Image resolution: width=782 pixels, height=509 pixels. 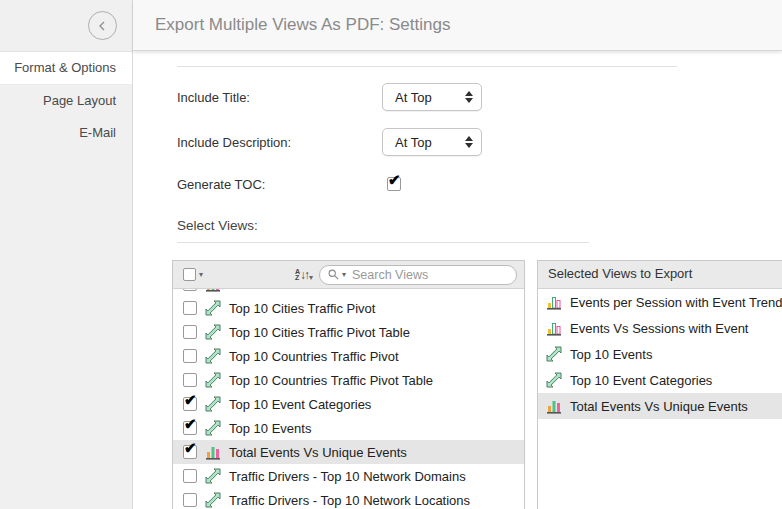 What do you see at coordinates (348, 356) in the screenshot?
I see `view-list-item: Top 10 Countries Traffic Pivot` at bounding box center [348, 356].